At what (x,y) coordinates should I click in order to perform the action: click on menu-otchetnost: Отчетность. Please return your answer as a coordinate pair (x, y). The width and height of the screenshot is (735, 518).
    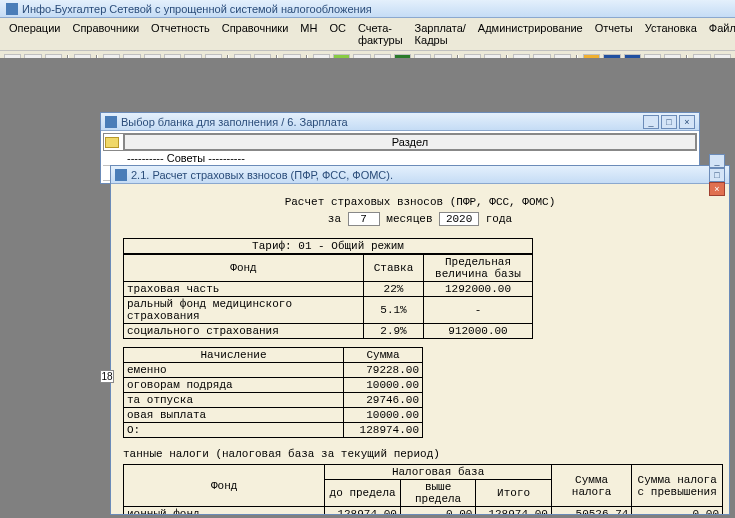
    Looking at the image, I should click on (180, 34).